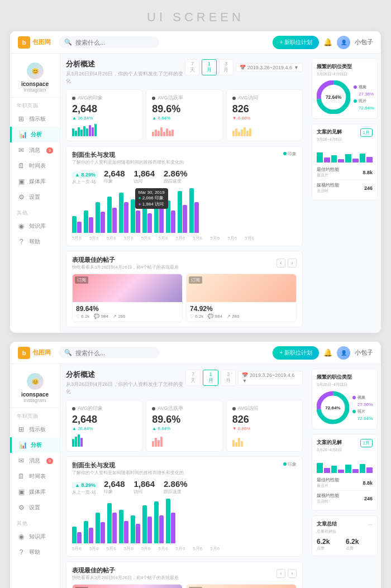 The image size is (391, 588). What do you see at coordinates (281, 573) in the screenshot?
I see `nav-arrow-left-2: ‹` at bounding box center [281, 573].